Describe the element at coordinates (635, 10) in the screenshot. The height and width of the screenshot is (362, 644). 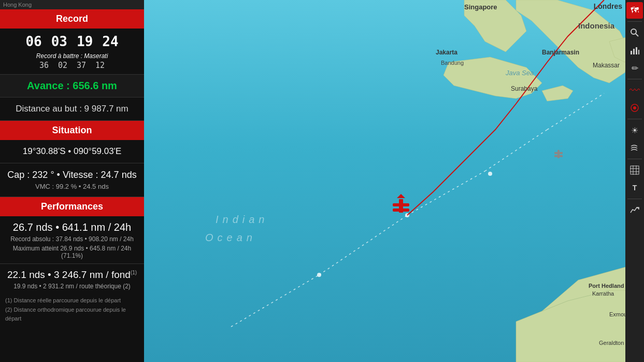
I see `map-button: 🗺` at that location.